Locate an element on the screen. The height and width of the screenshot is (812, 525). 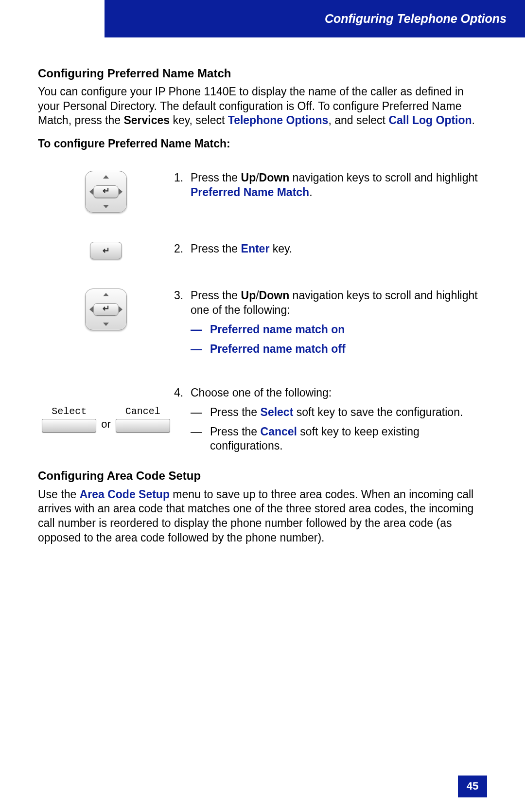
cancel-softkey-label: Cancel is located at coordinates (143, 412).